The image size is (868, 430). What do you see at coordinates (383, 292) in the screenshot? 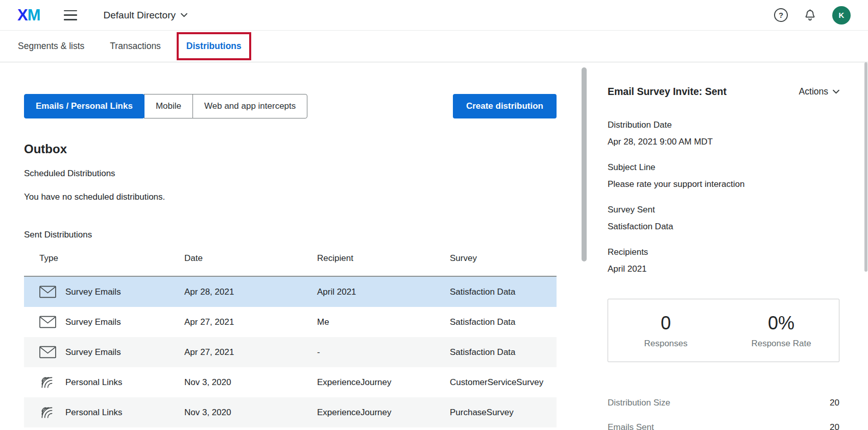
I see `row-recipient: April 2021` at bounding box center [383, 292].